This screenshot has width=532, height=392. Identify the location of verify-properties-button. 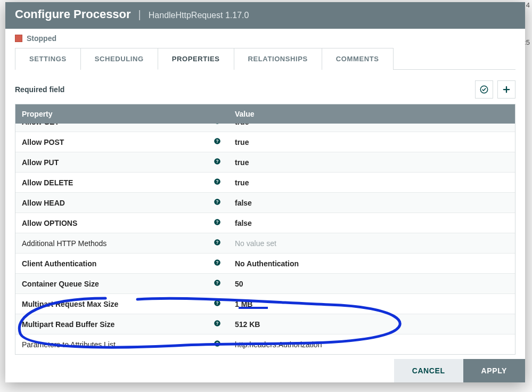
(484, 89).